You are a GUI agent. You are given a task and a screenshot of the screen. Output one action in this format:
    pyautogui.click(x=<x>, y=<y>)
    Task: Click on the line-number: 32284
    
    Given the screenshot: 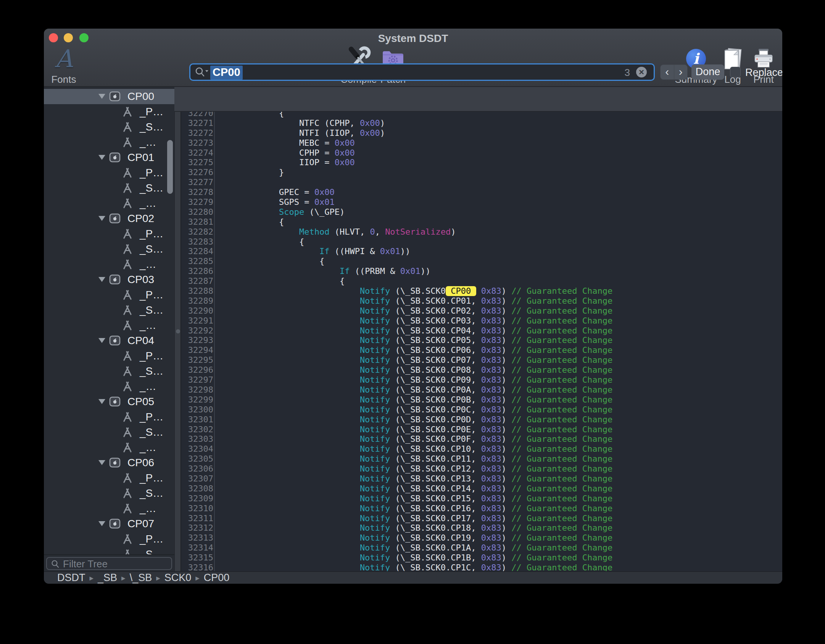 What is the action you would take?
    pyautogui.click(x=198, y=251)
    